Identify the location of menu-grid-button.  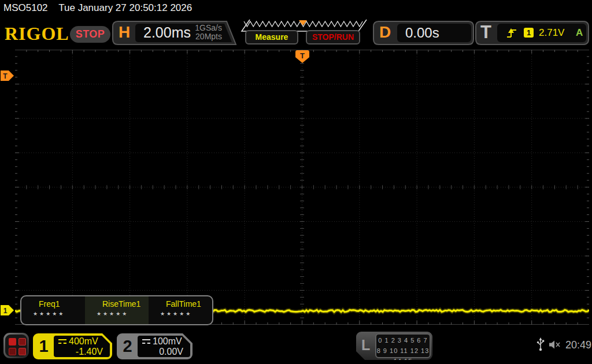
(16, 346).